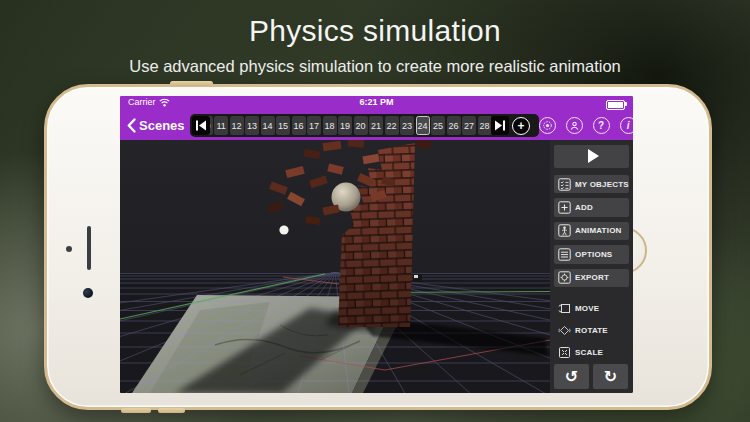 The height and width of the screenshot is (422, 750). What do you see at coordinates (574, 126) in the screenshot?
I see `account-icon` at bounding box center [574, 126].